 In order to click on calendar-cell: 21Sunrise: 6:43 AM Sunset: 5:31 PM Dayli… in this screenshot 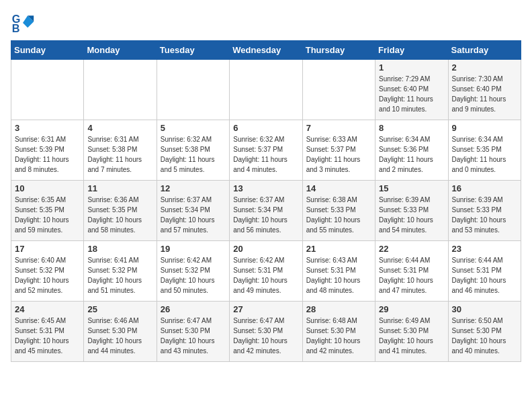, I will do `click(339, 271)`.